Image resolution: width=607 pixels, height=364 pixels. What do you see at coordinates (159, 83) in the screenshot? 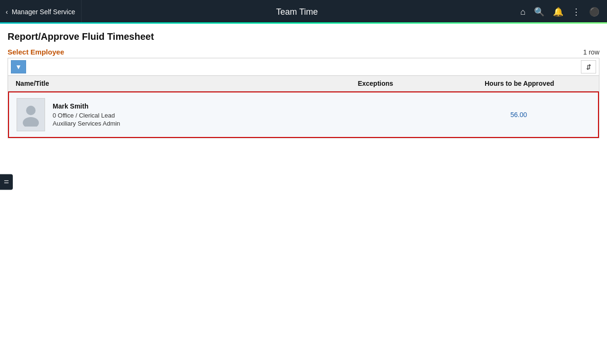
I see `col-name-title: Name/Title` at bounding box center [159, 83].